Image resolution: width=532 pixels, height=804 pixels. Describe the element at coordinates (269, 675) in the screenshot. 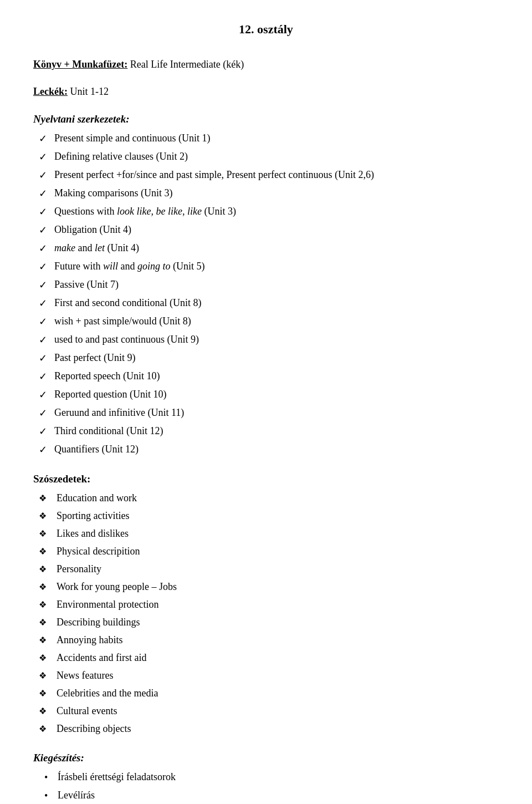

I see `list-item: ❖News features` at that location.